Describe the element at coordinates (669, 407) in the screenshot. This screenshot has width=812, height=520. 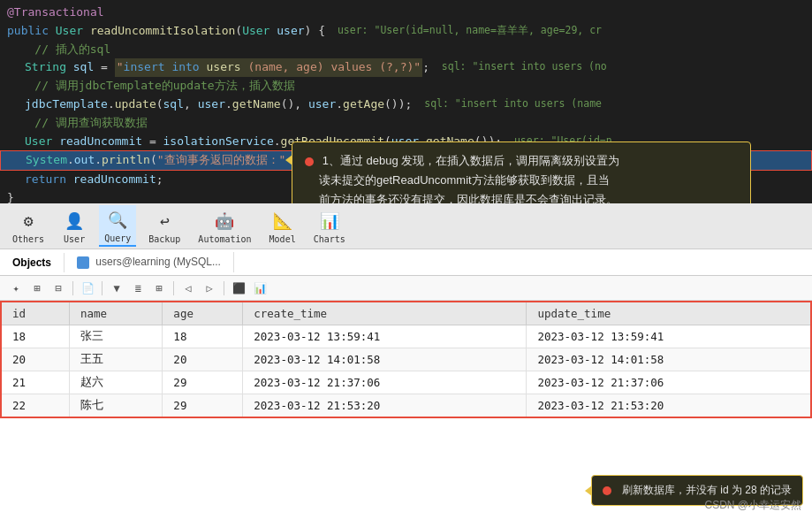
I see `cell-update_time: 2023-03-12 21:53:20` at that location.